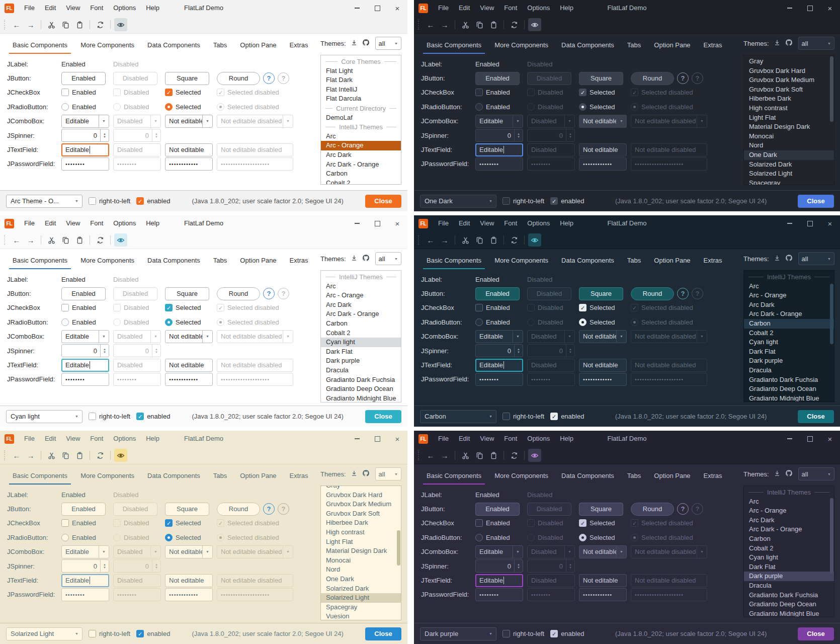  I want to click on checkbox: Enabled, so click(493, 308).